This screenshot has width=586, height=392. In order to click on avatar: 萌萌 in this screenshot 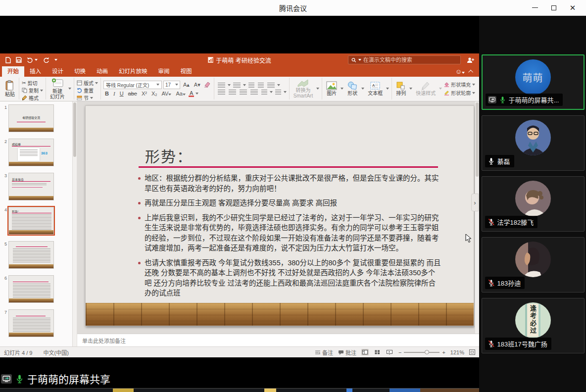, I will do `click(533, 77)`.